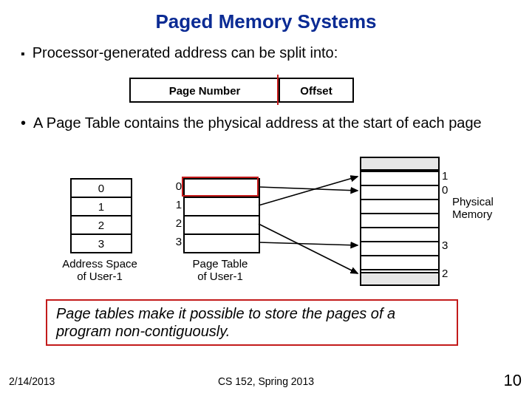 This screenshot has height=399, width=532. What do you see at coordinates (266, 381) in the screenshot?
I see `footer-course: CS 152, Spring 2013` at bounding box center [266, 381].